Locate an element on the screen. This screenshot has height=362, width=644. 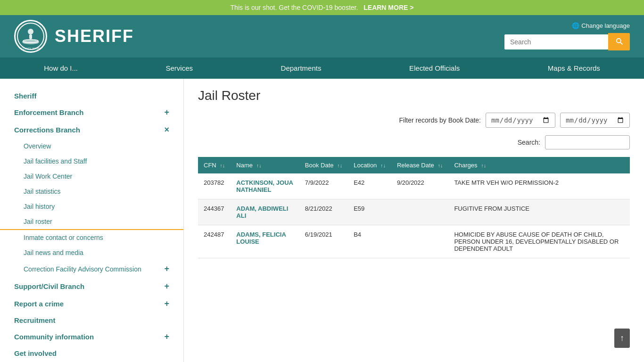
sidebar-item-recruitment: Recruitment is located at coordinates (91, 321).